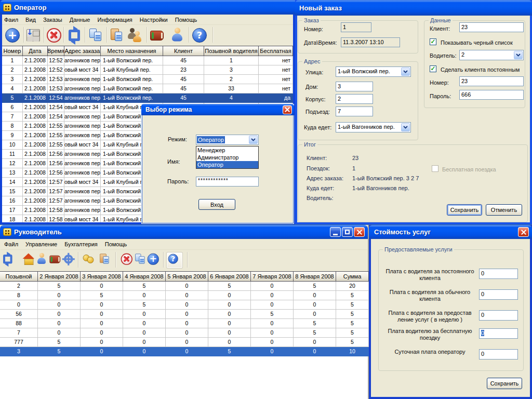  I want to click on mode-combo-arrow, so click(254, 140).